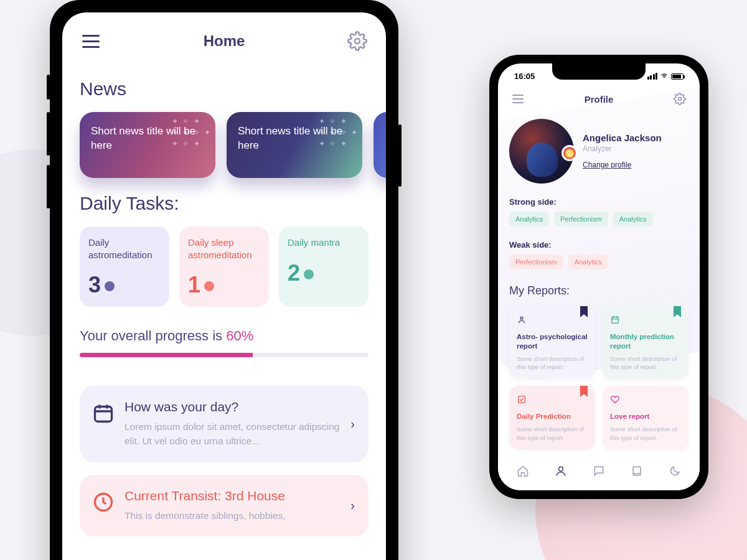 The height and width of the screenshot is (560, 747). Describe the element at coordinates (552, 342) in the screenshot. I see `report-card: Astro- psychological report Some short d…` at that location.